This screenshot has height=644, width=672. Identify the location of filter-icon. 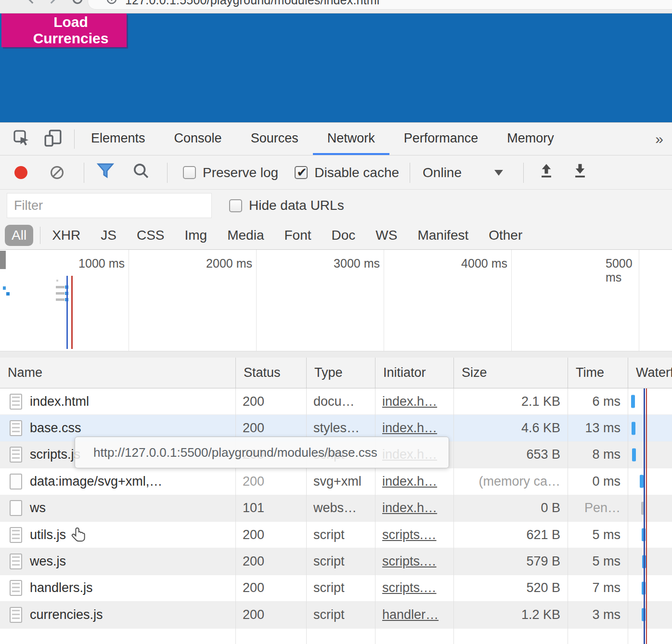
(105, 172).